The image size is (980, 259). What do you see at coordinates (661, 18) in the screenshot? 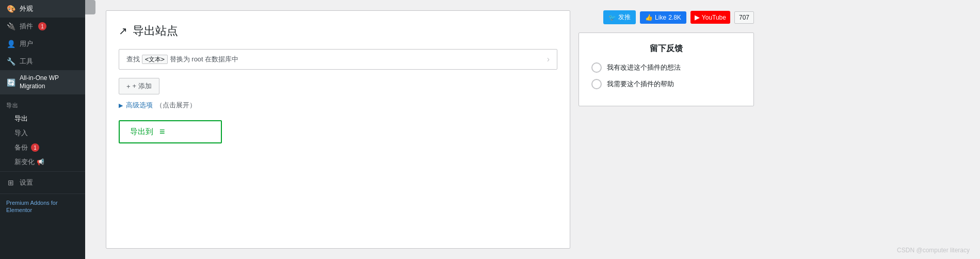
I see `like-label: Like` at bounding box center [661, 18].